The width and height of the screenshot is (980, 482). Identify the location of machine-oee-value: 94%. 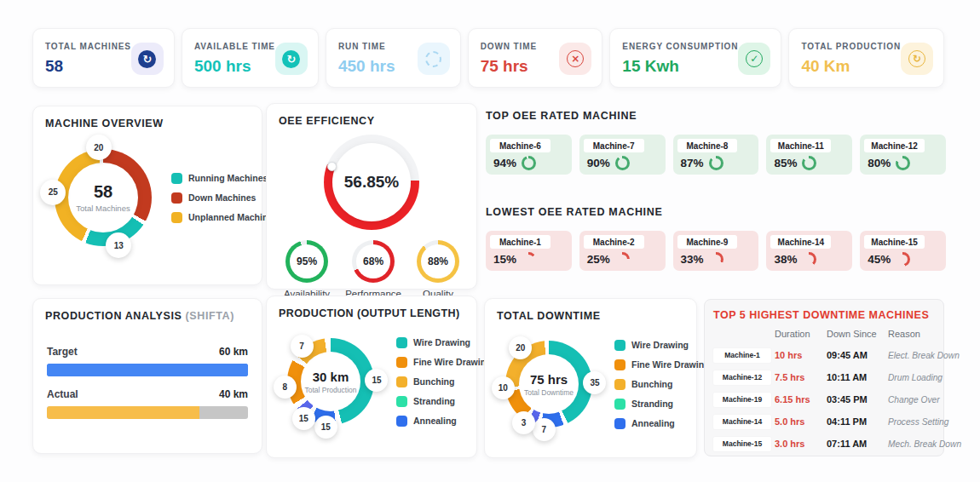
(504, 164).